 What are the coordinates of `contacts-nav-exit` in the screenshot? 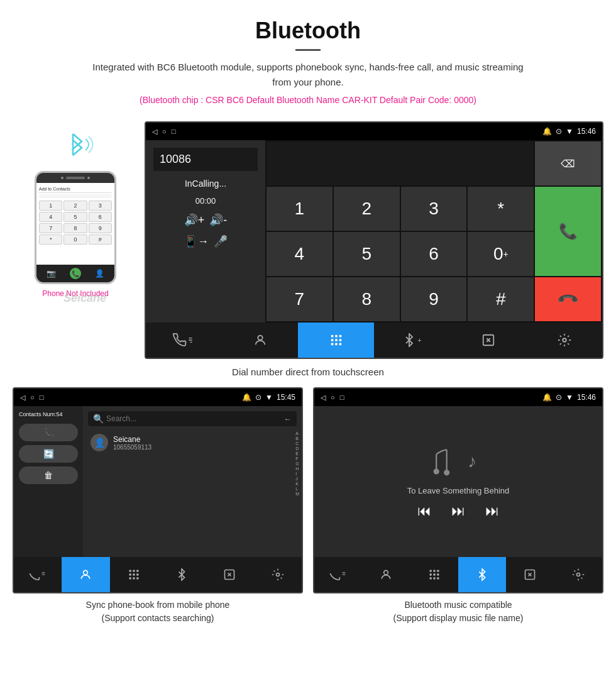 It's located at (229, 575).